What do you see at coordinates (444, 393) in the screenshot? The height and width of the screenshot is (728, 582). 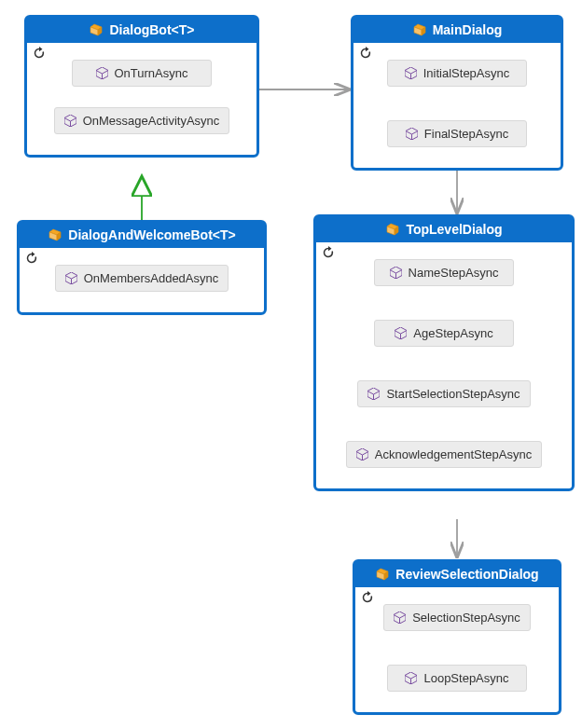 I see `method-startselectionstepasync: StartSelectionStepAsync` at bounding box center [444, 393].